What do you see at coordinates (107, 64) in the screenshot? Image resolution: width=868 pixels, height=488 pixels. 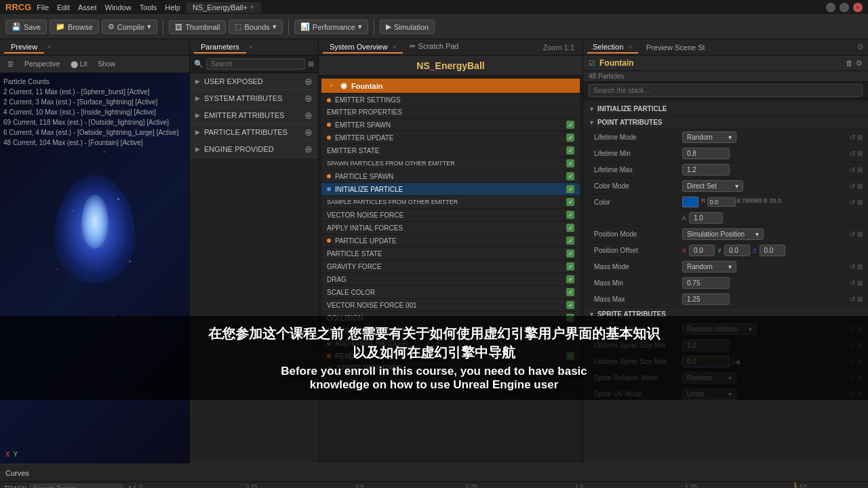 I see `show-button: Show` at bounding box center [107, 64].